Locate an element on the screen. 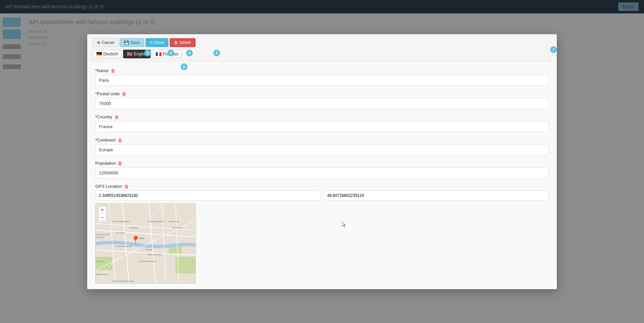 This screenshot has width=644, height=323. svg-text: 3e Arrondissement is located at coordinates (156, 221).